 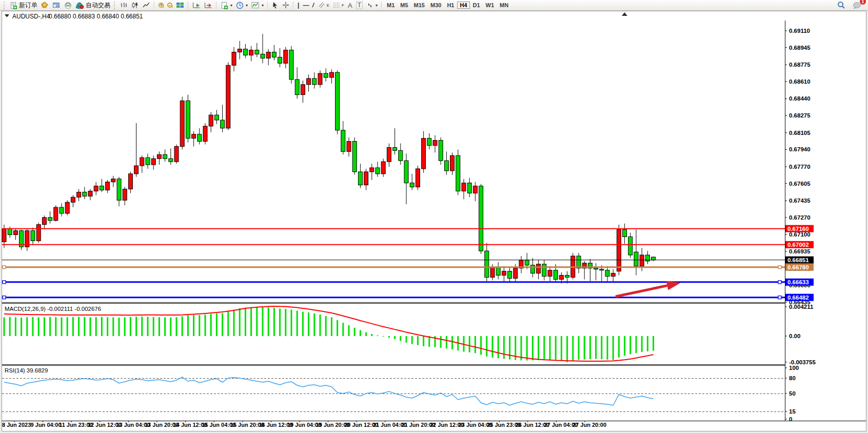 What do you see at coordinates (124, 5) in the screenshot?
I see `bar-chart-type-icon` at bounding box center [124, 5].